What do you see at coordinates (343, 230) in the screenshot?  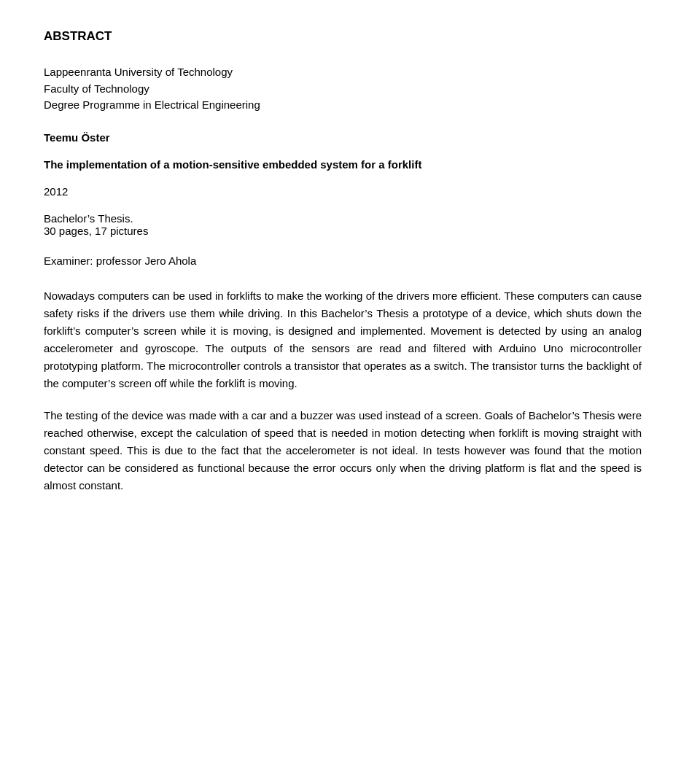 I see `pages-detail: 30 pages, 17 pictures` at bounding box center [343, 230].